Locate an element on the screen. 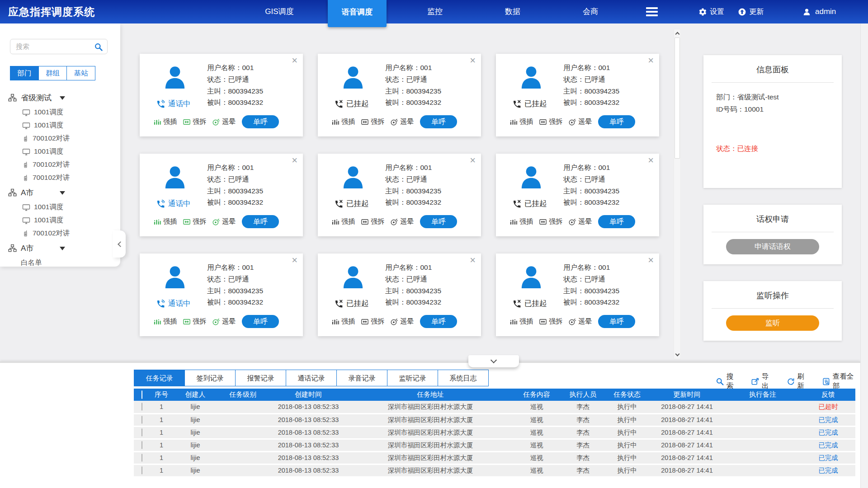 The image size is (868, 488). menu-icon is located at coordinates (652, 12).